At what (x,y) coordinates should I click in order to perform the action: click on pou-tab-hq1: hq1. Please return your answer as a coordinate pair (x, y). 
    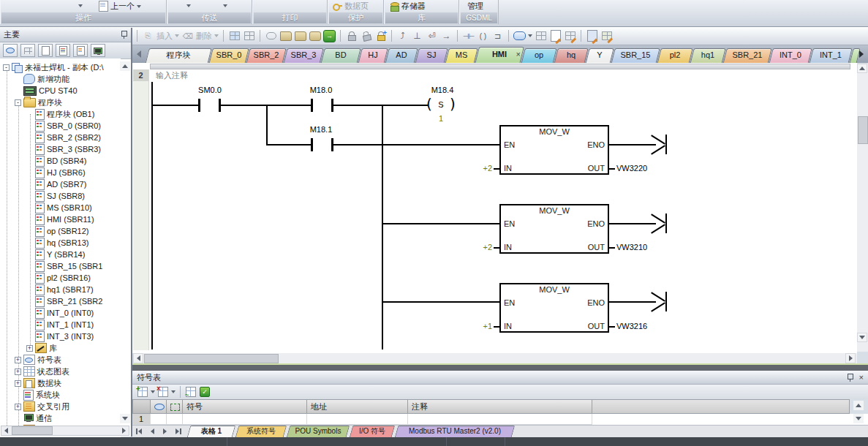
    Looking at the image, I should click on (708, 56).